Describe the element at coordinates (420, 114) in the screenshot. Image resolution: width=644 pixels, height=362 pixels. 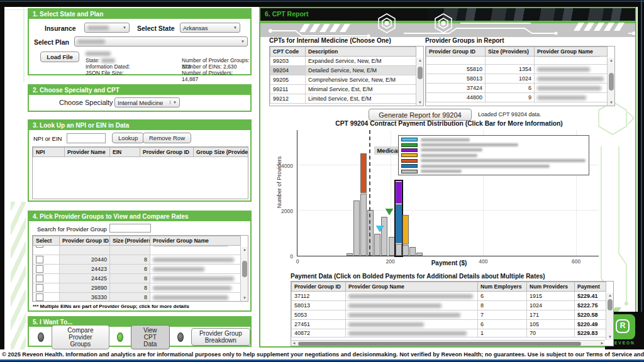
I see `generate-report-button: Generate Report for 99204` at that location.